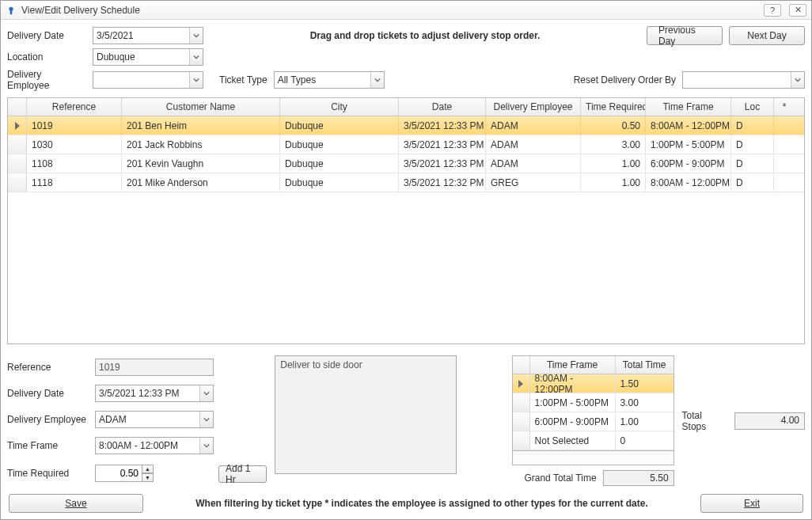  What do you see at coordinates (74, 163) in the screenshot?
I see `cell-reference: 1108` at bounding box center [74, 163].